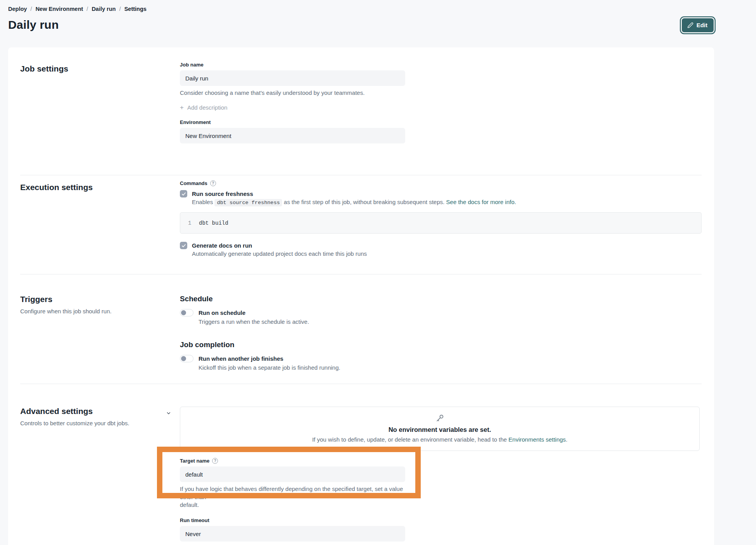 The height and width of the screenshot is (545, 756). Describe the element at coordinates (409, 439) in the screenshot. I see `env-desc-prefix: If you wish to define, update, or delete…` at that location.